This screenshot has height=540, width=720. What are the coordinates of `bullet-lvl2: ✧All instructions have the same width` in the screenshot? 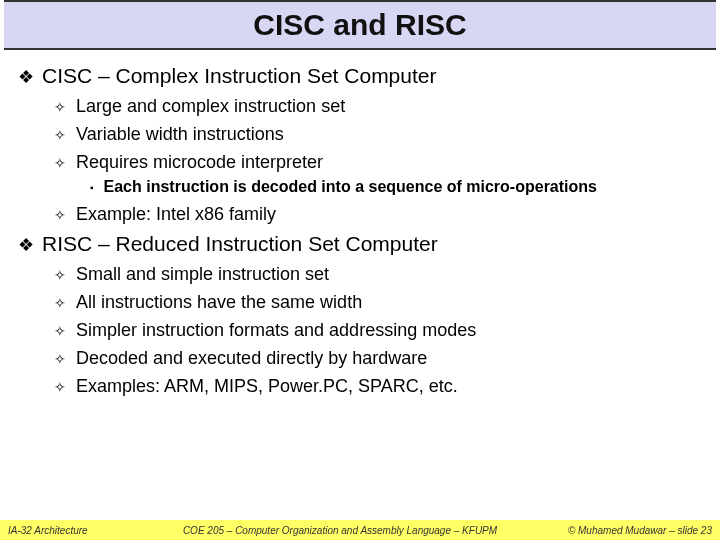 It's located at (378, 303).